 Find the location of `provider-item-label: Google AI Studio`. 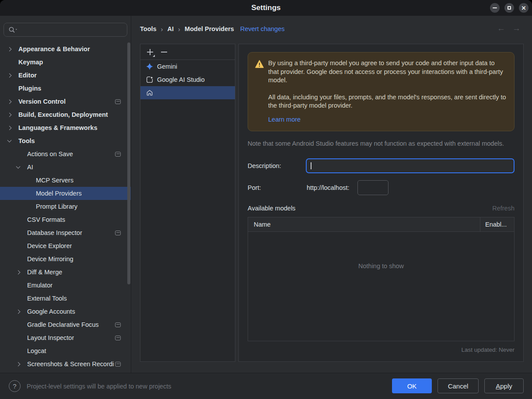

provider-item-label: Google AI Studio is located at coordinates (181, 80).